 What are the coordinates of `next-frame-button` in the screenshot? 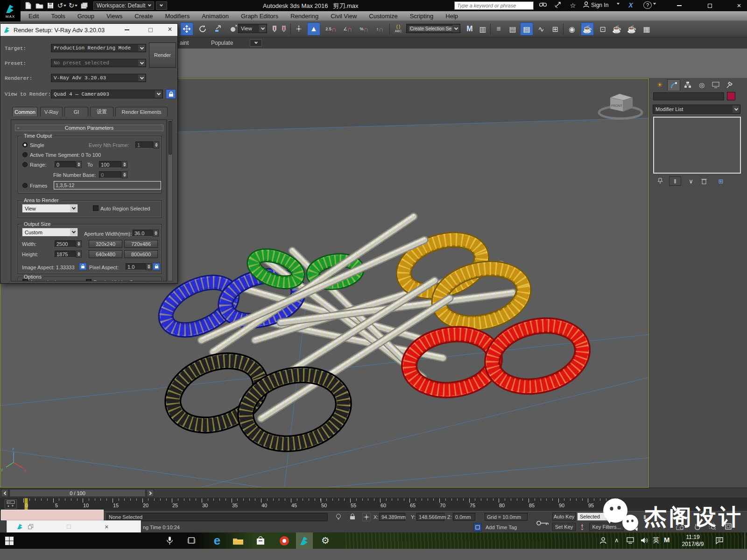 It's located at (150, 493).